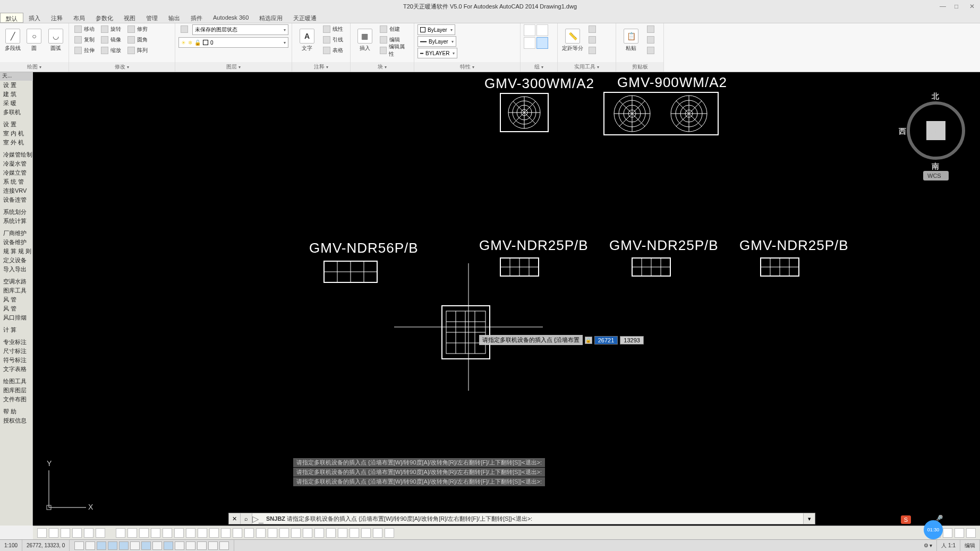 This screenshot has height=551, width=980. What do you see at coordinates (104, 18) in the screenshot?
I see `tab-parametric: 参数化` at bounding box center [104, 18].